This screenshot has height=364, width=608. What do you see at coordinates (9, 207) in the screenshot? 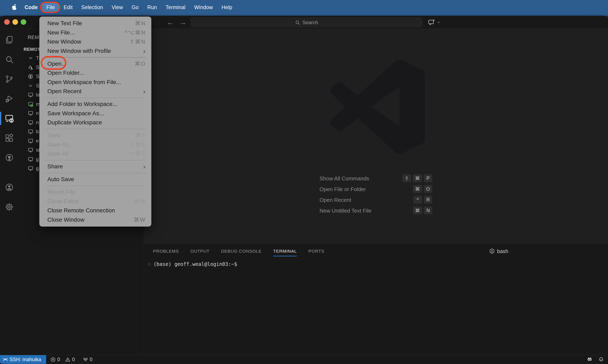
I see `settings-button` at bounding box center [9, 207].